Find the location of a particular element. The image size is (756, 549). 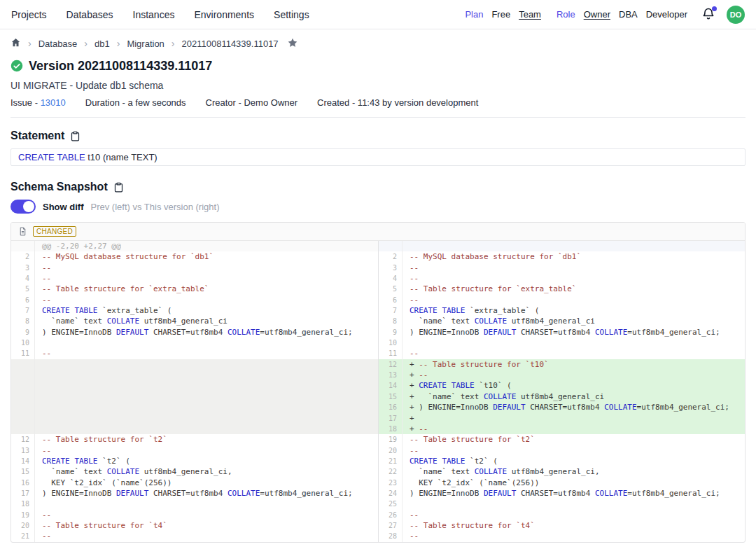

copy-snapshot-icon is located at coordinates (119, 188).